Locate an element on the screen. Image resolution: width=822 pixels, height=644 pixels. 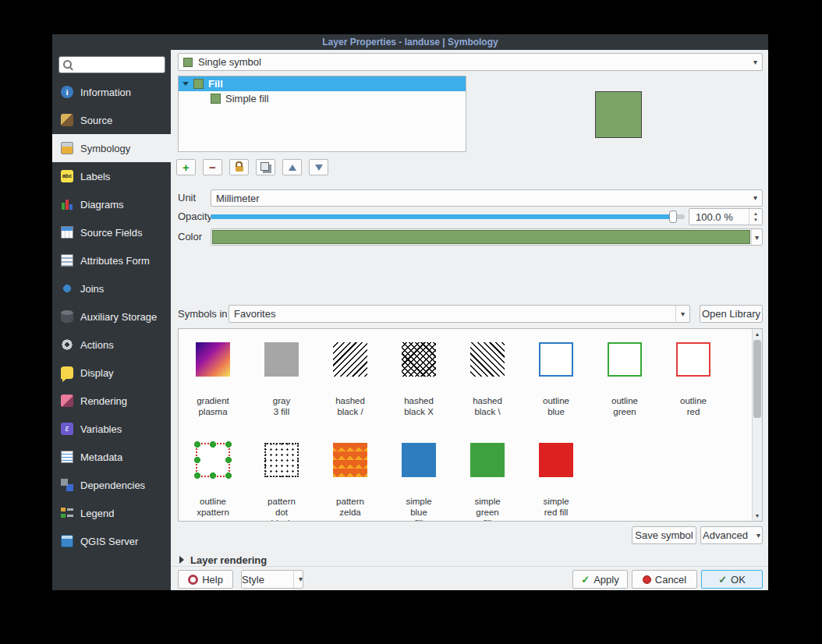
add-symbol-layer-button is located at coordinates (186, 167).